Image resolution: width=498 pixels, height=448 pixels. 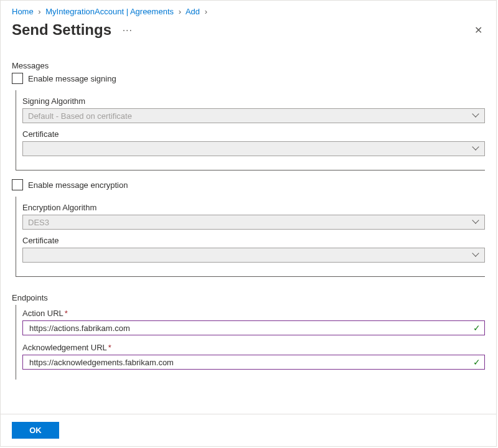 What do you see at coordinates (254, 362) in the screenshot?
I see `ack-url-field-wrap: ✓` at bounding box center [254, 362].